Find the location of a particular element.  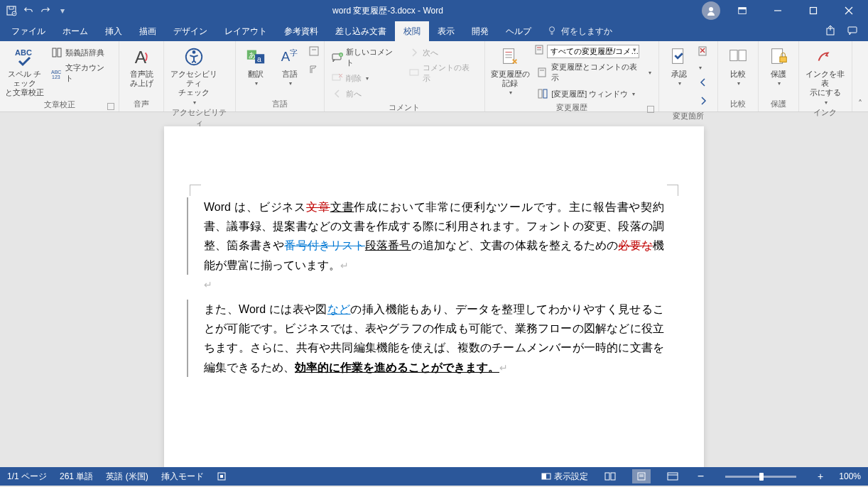

zoom-level: 100% is located at coordinates (850, 476).